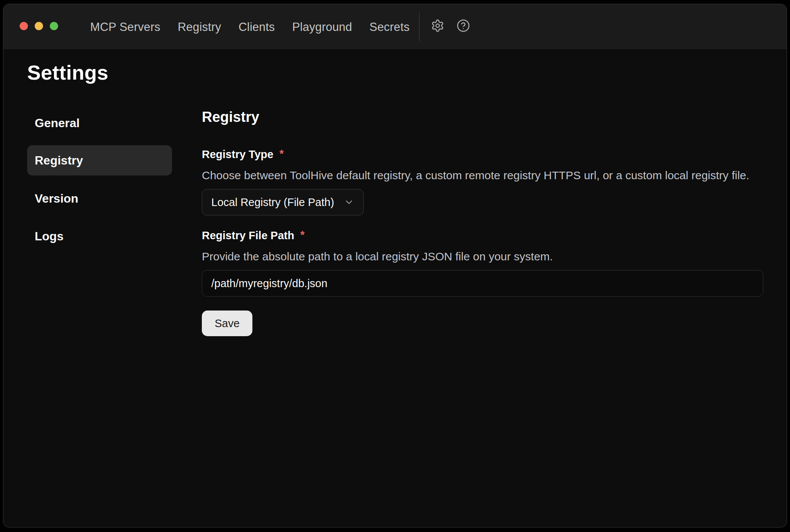  What do you see at coordinates (100, 198) in the screenshot?
I see `sidebar-item-version: Version` at bounding box center [100, 198].